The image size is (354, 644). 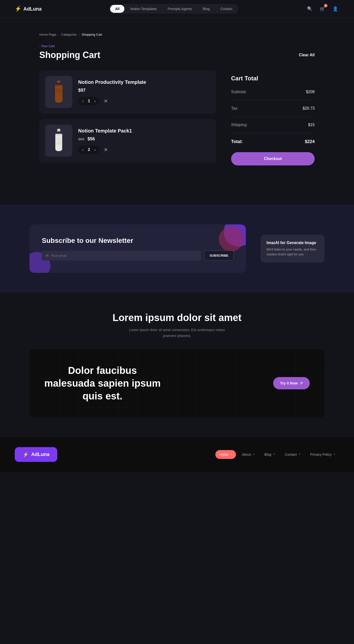 I want to click on cart-total-title: Cart Total, so click(x=273, y=78).